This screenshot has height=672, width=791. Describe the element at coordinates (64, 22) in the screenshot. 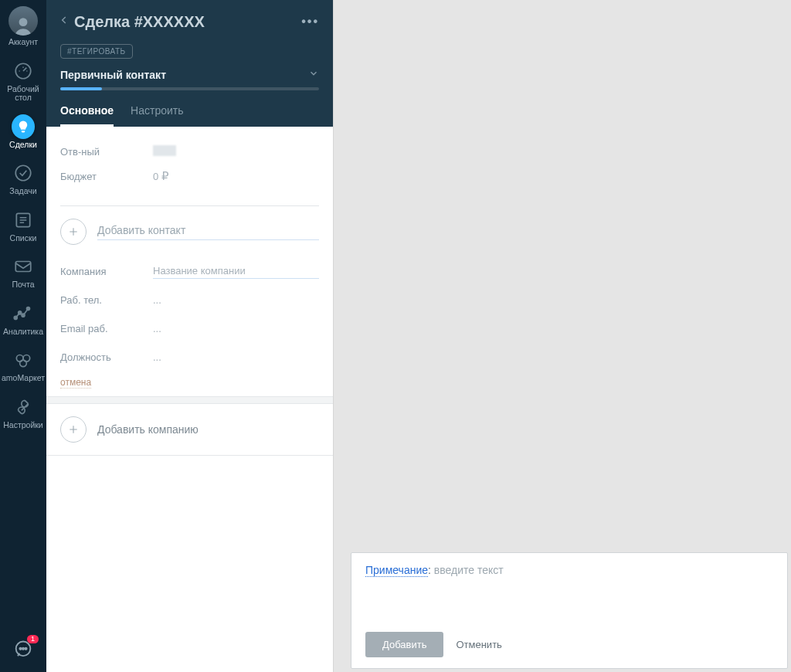

I see `back-button` at that location.